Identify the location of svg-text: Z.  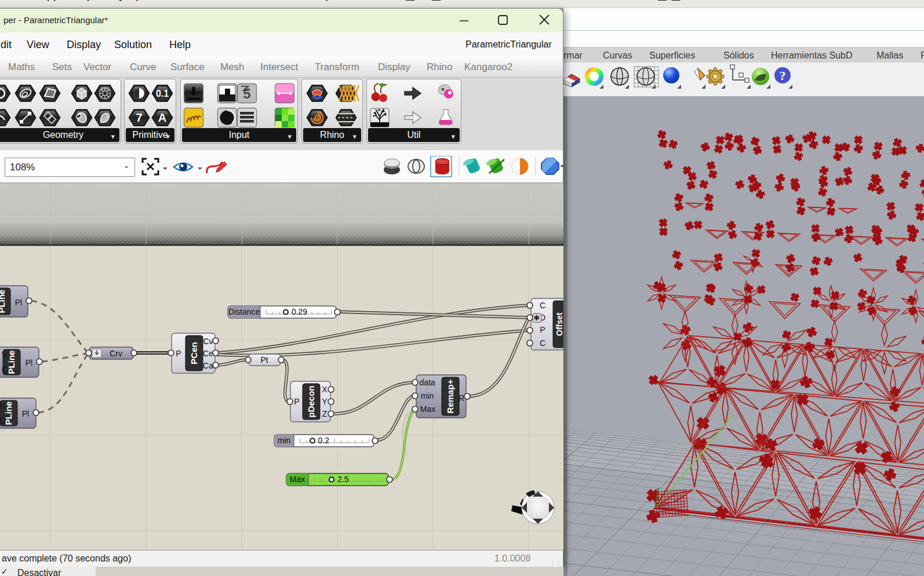
(325, 414).